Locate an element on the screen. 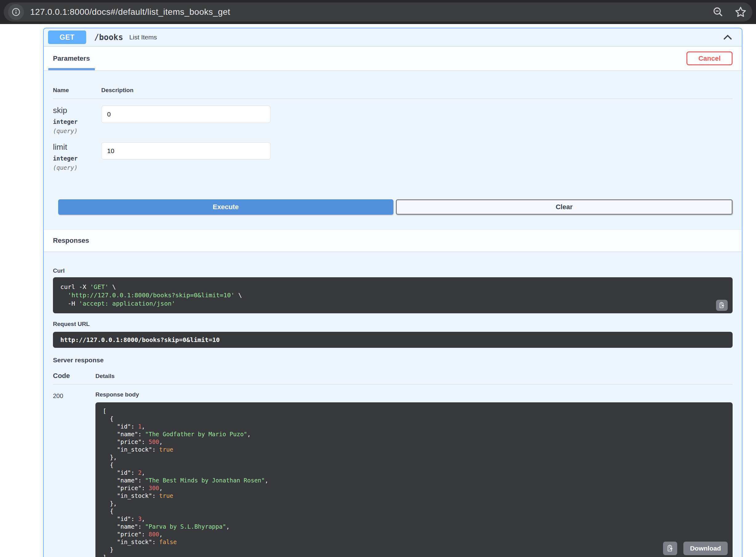  info-icon is located at coordinates (16, 12).